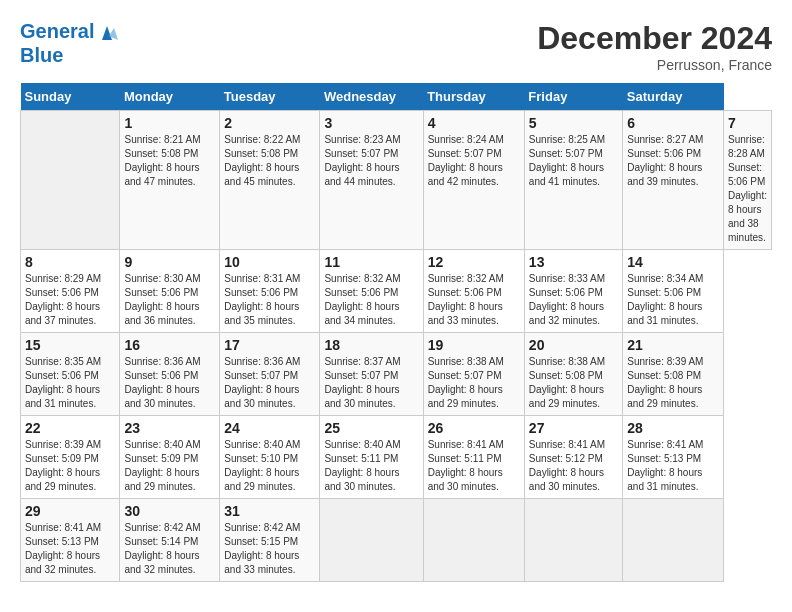  What do you see at coordinates (170, 292) in the screenshot?
I see `calendar-cell: 9 Sunrise: 8:30 AM Sunset: 5:06 PM Dayli…` at bounding box center [170, 292].